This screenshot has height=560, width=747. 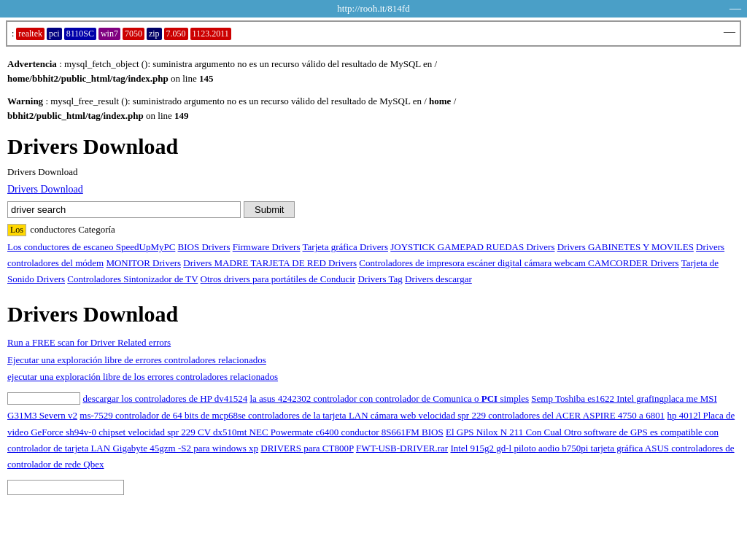 I want to click on category-line: Los conductores Categoría, so click(x=374, y=230).